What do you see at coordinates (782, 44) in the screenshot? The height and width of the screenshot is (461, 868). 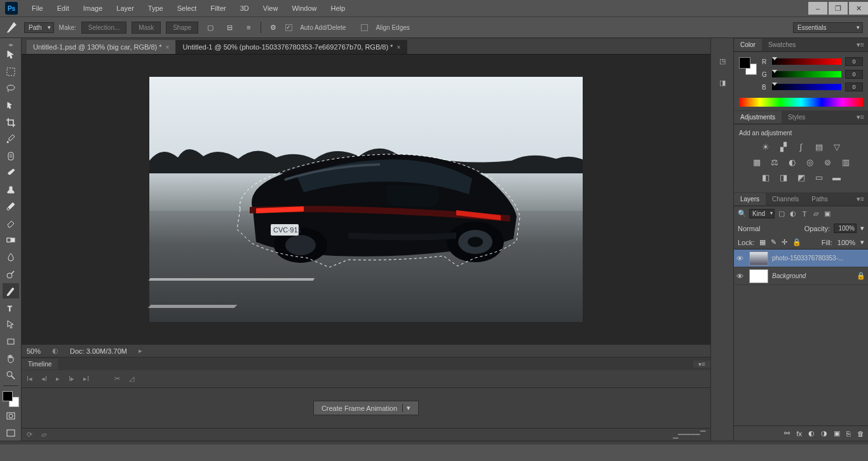 I see `swatches-tab: Swatches` at bounding box center [782, 44].